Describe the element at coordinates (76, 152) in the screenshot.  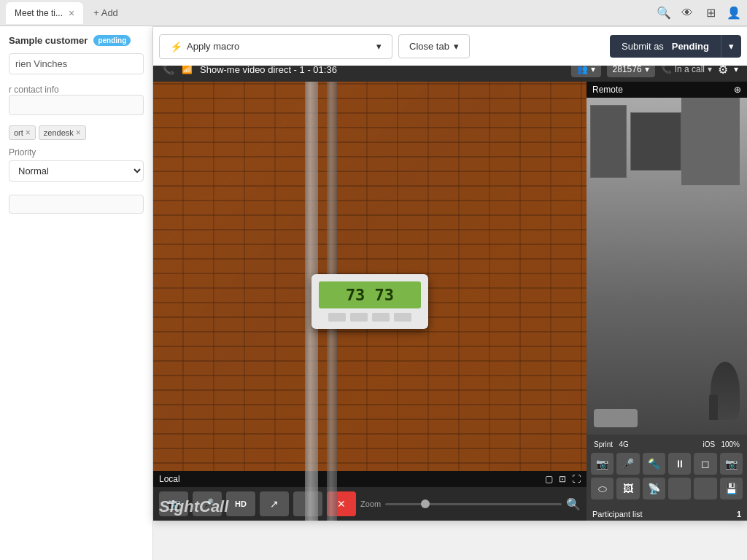
I see `priority-label: Priority` at that location.